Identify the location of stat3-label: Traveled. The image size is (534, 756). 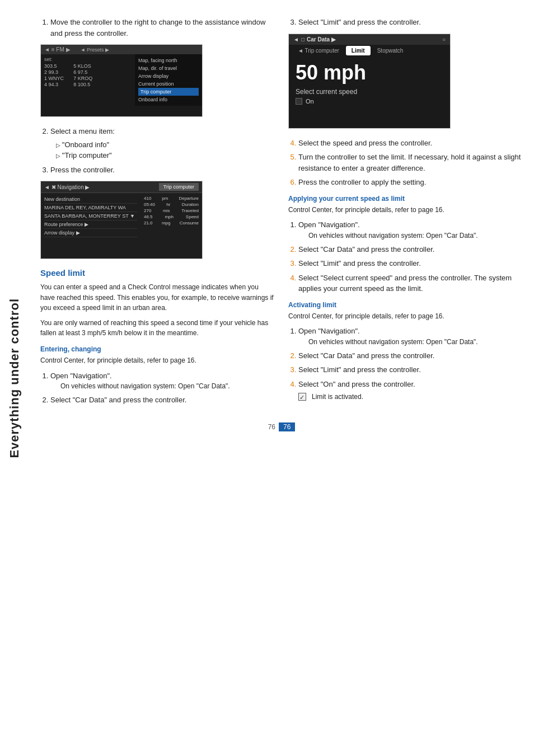
(190, 210).